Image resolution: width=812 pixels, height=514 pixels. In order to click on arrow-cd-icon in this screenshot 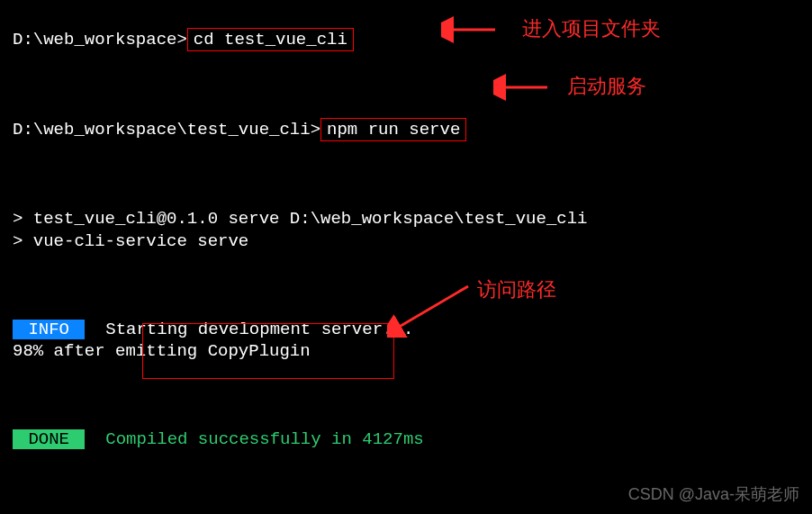, I will do `click(473, 30)`.